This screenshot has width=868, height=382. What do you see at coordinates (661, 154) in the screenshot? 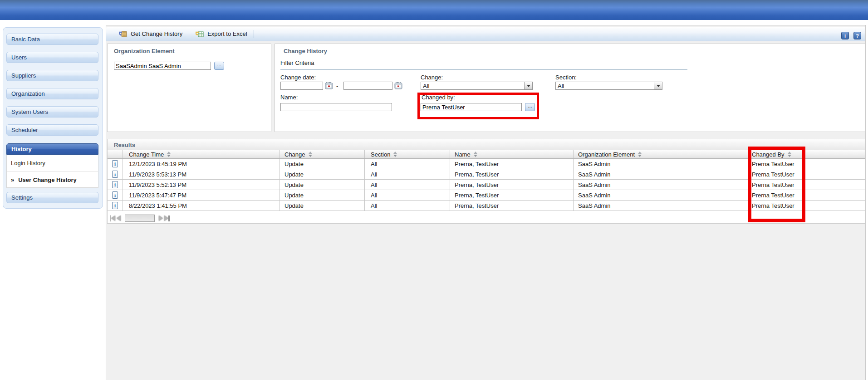
I see `header-cell-organization-element: Organization Element` at bounding box center [661, 154].